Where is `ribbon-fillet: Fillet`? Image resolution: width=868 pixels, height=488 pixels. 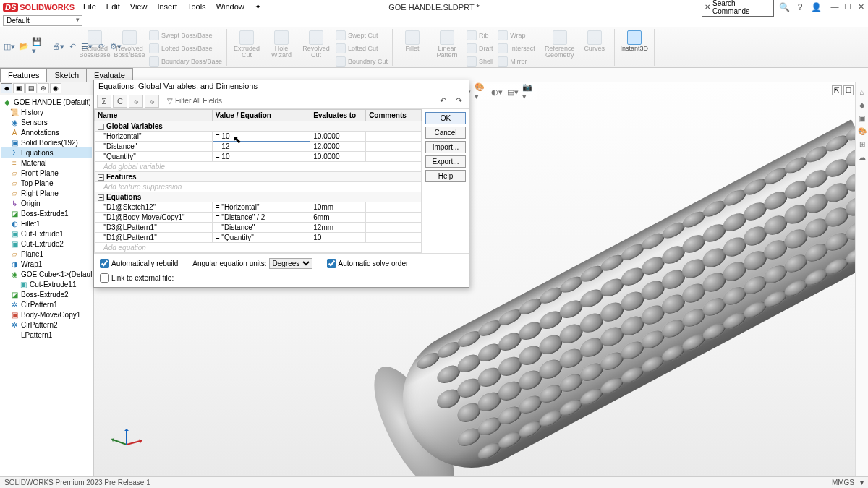
ribbon-fillet: Fillet is located at coordinates (412, 48).